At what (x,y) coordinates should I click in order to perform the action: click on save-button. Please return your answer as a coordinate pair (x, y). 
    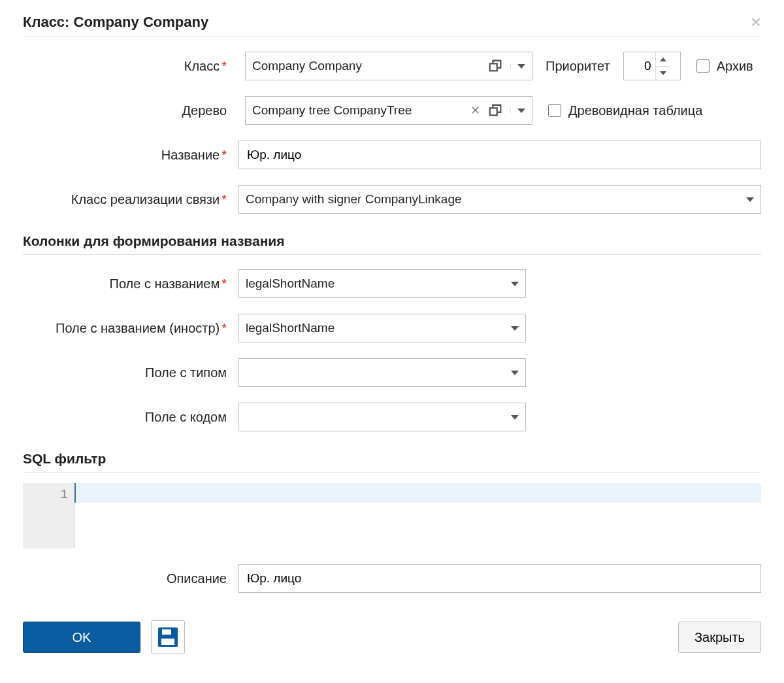
    Looking at the image, I should click on (168, 637).